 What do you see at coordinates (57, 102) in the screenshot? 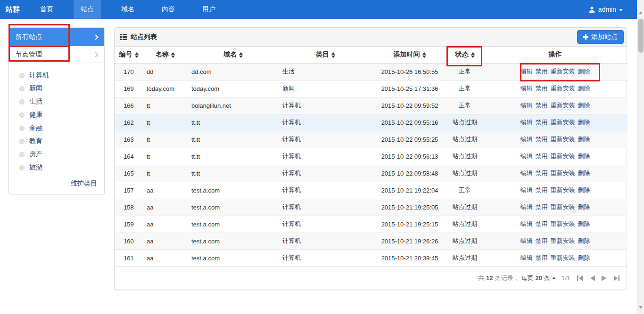
I see `category-item-life: 生活` at bounding box center [57, 102].